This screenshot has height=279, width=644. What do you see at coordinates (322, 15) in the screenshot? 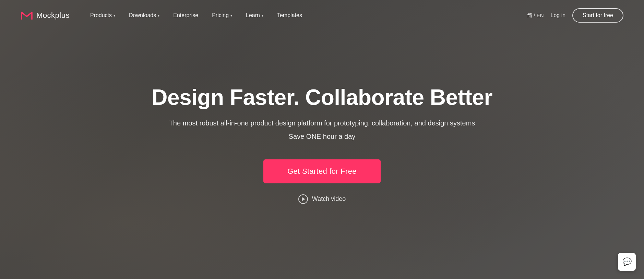
I see `navbar: Mockplus Products ▾ Downloads ▾ Enterpri…` at bounding box center [322, 15].